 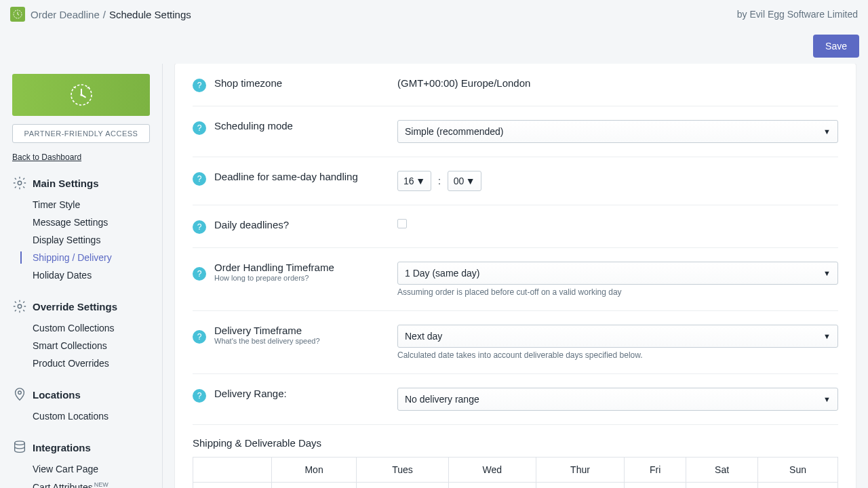 I want to click on select-deadline-hour: 16▼, so click(x=414, y=181).